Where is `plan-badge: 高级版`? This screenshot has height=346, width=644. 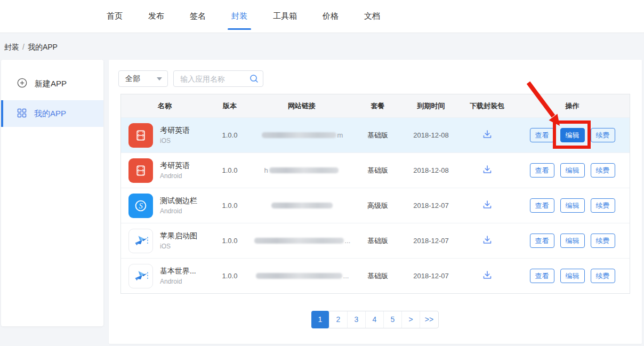
plan-badge: 高级版 is located at coordinates (377, 206).